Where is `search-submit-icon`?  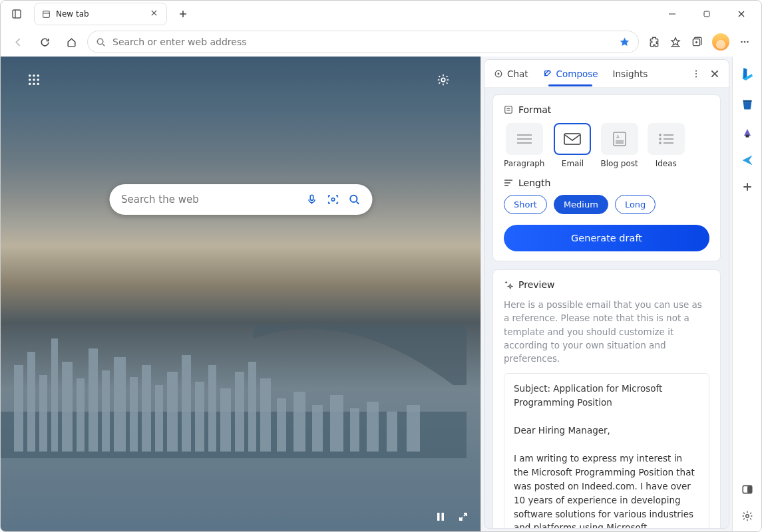
search-submit-icon is located at coordinates (354, 200).